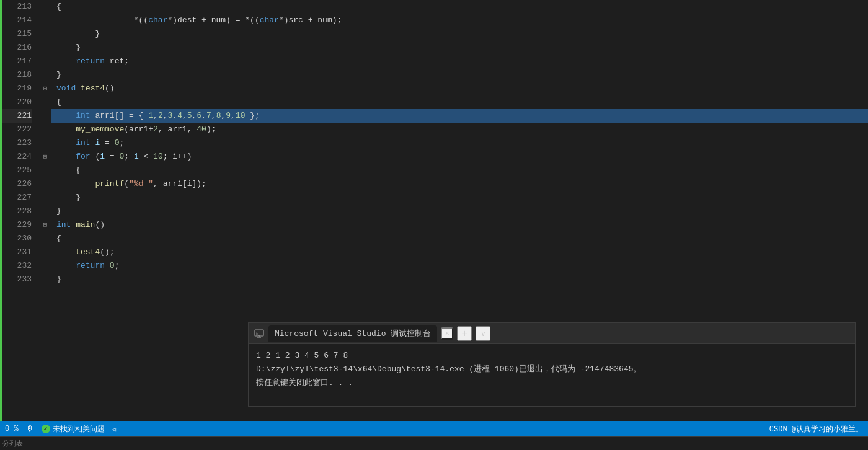 The height and width of the screenshot is (450, 868). What do you see at coordinates (552, 375) in the screenshot?
I see `terminal-content: 1 2 1 2 3 4 5 6 7 8 D:\zzyl\zyl\test3-14…` at bounding box center [552, 375].